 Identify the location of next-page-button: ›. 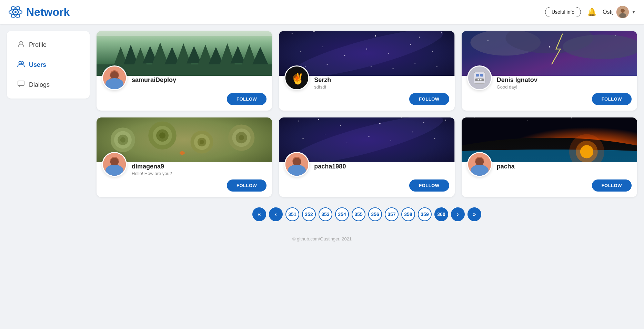
(458, 214).